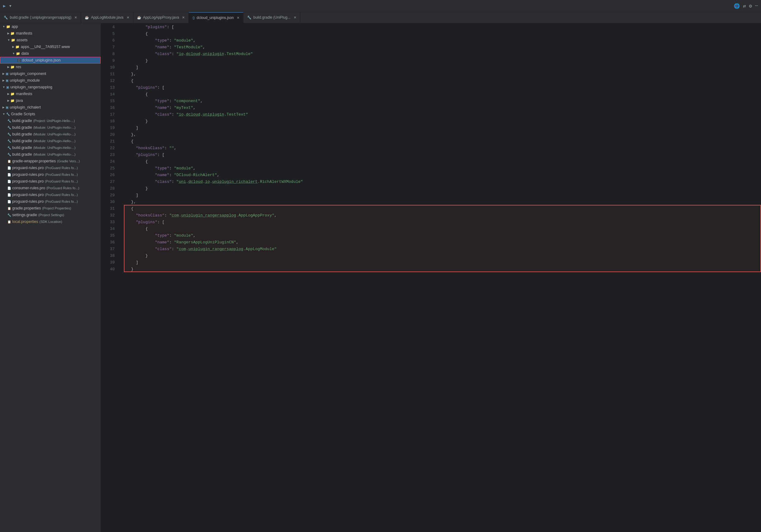 The height and width of the screenshot is (532, 761). Describe the element at coordinates (50, 175) in the screenshot. I see `sidebar-item-proguard2: 📄proguard-rules.pro(ProGuard Rules fo...…` at that location.